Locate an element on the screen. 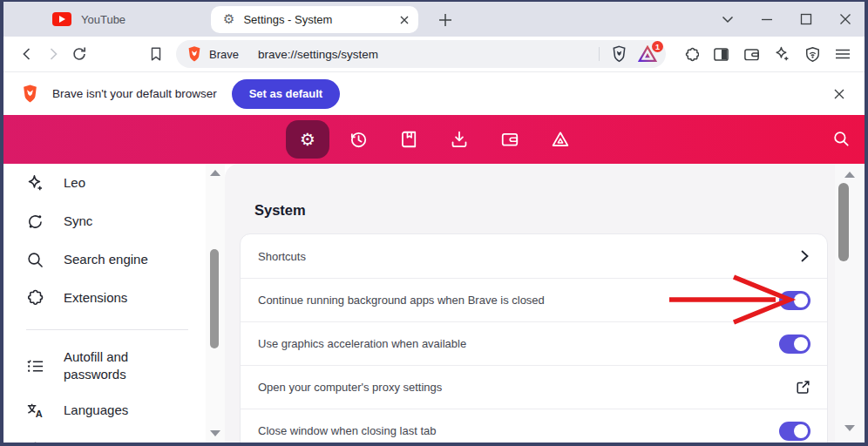 This screenshot has height=446, width=868. background-apps-toggle is located at coordinates (795, 301).